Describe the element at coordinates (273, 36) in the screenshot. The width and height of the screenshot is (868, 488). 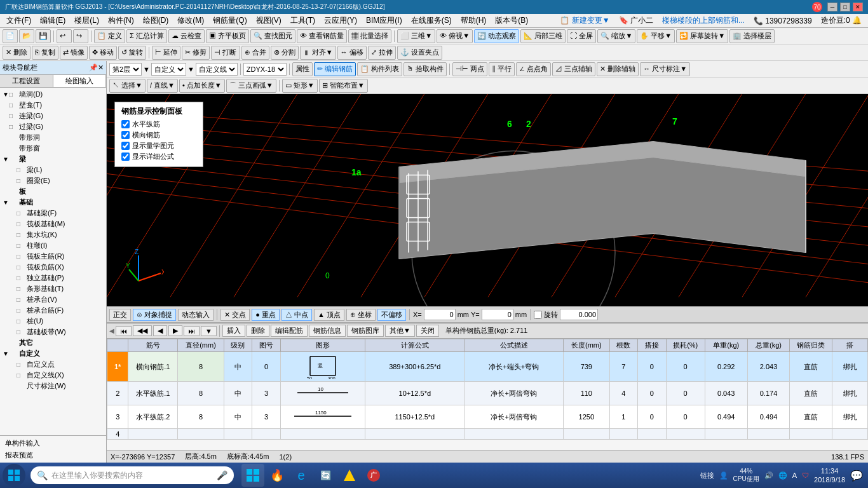
I see `find-element-btn: 🔍 查找图元` at that location.